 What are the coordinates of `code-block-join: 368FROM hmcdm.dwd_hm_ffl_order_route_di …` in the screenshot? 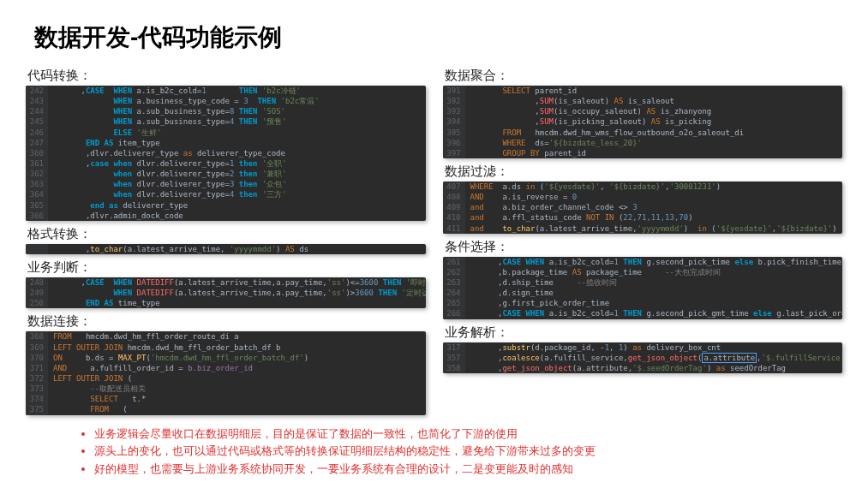 It's located at (226, 373).